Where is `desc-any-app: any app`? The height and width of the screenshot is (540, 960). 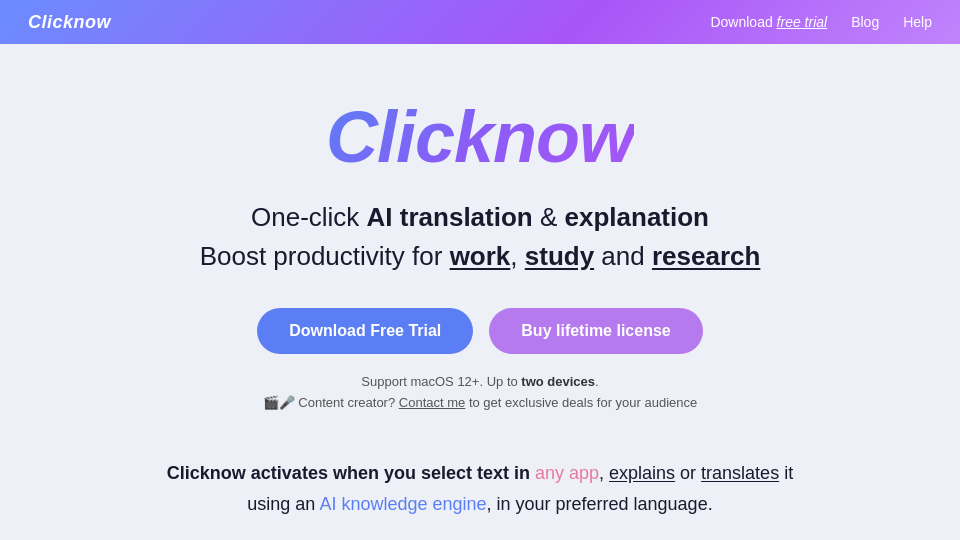
desc-any-app: any app is located at coordinates (567, 473).